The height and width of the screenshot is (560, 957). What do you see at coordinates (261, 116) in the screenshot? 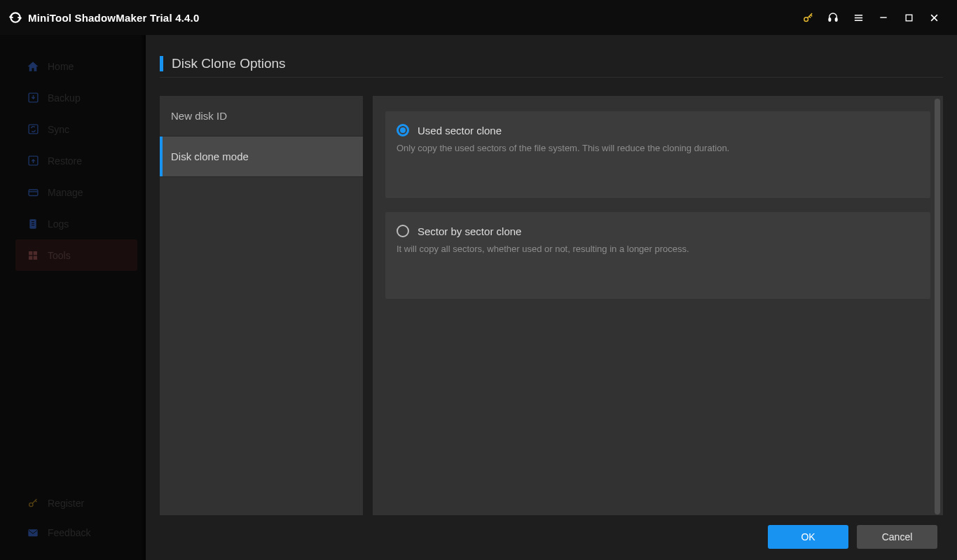
I see `option-tab-new-disk-id: New disk ID` at bounding box center [261, 116].